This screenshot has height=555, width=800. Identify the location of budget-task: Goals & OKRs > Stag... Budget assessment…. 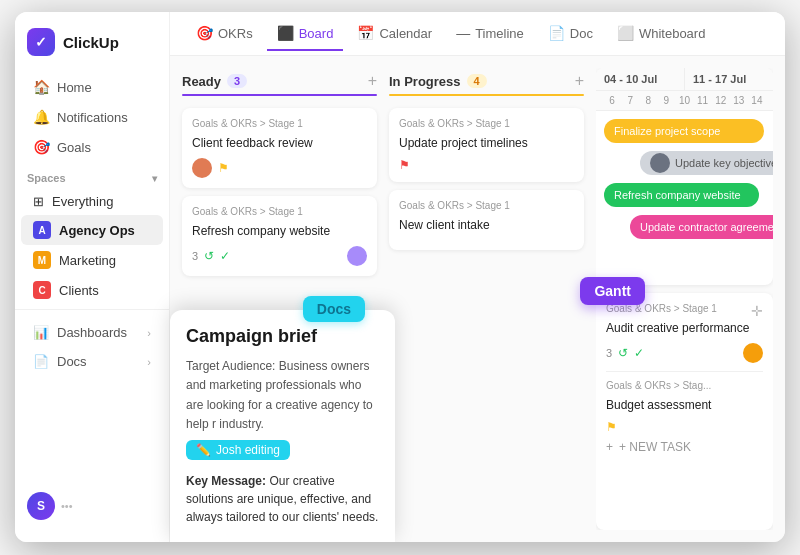
(684, 402).